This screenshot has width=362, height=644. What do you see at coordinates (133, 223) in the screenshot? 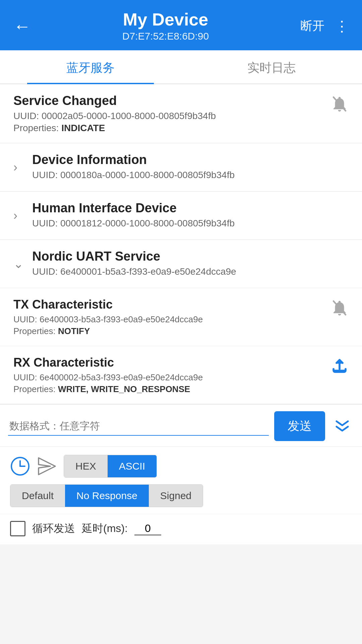
I see `hid-uuid: UUID: 00001812-0000-1000-8000-00805f9b34…` at bounding box center [133, 223].